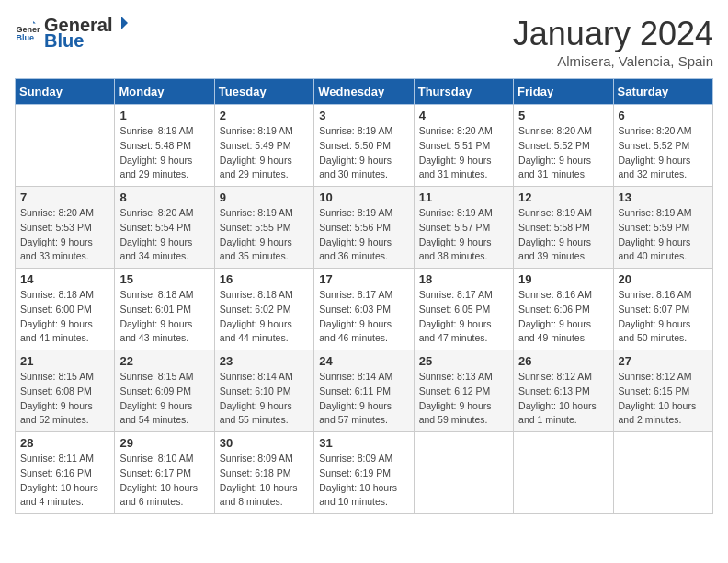 This screenshot has width=728, height=563. What do you see at coordinates (663, 392) in the screenshot?
I see `calendar-day-cell: 27 Sunrise: 8:12 AM Sunset: 6:15 PM Dayl…` at bounding box center [663, 392].